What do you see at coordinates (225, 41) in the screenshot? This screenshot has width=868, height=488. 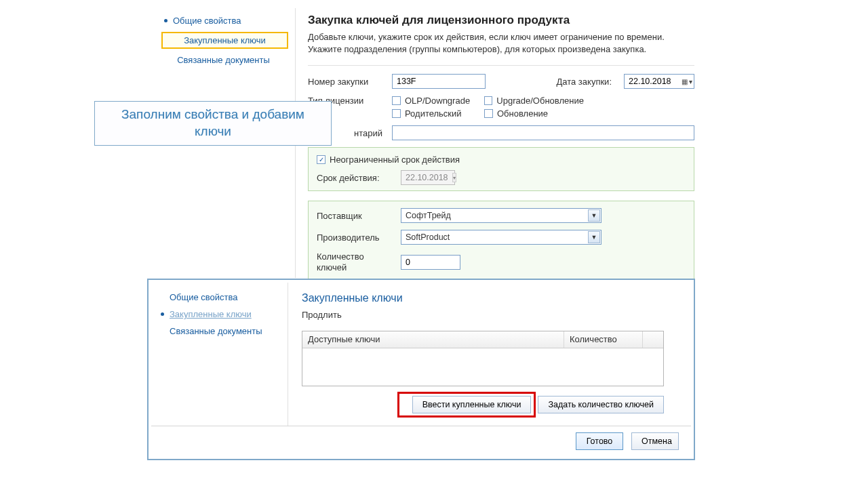 I see `sidebar-item-label: Закупленные ключи` at bounding box center [225, 41].